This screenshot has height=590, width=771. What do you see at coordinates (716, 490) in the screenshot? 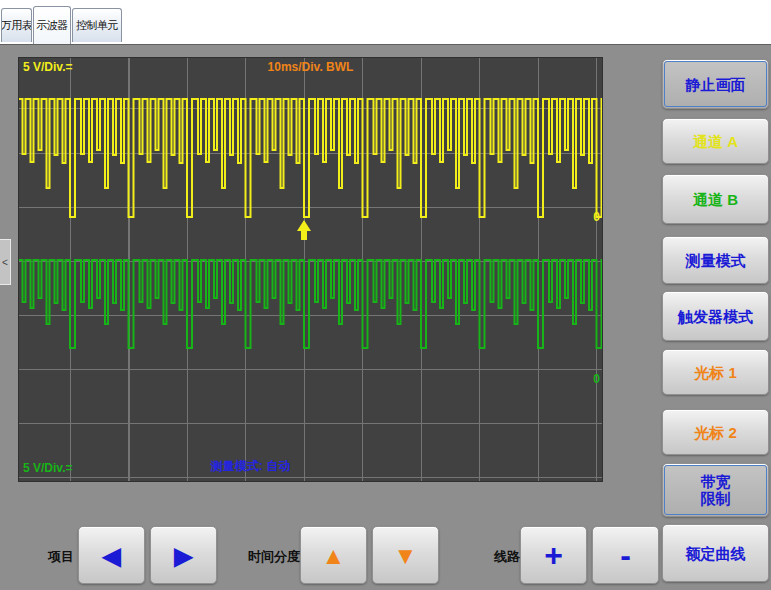
I see `bandwidth-limit-button: 带宽 限制` at bounding box center [716, 490].